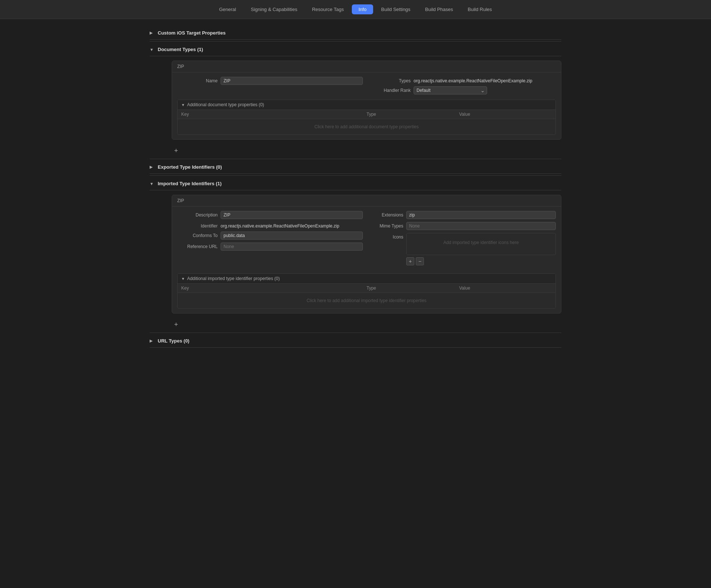 The image size is (711, 588). I want to click on imported-refurl-row: Reference URL, so click(270, 247).